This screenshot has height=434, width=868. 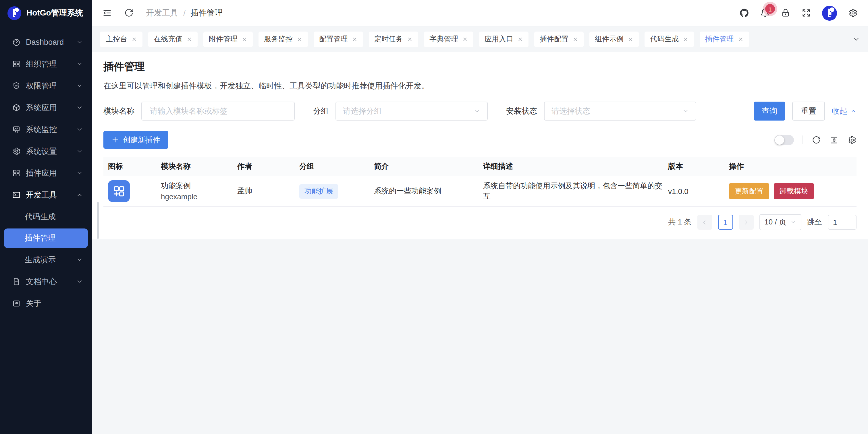 I want to click on create-plugin-button: 创建新插件, so click(x=136, y=140).